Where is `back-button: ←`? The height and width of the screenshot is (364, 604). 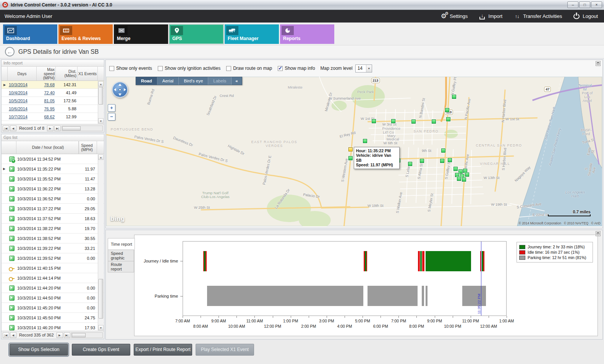 back-button: ← is located at coordinates (10, 52).